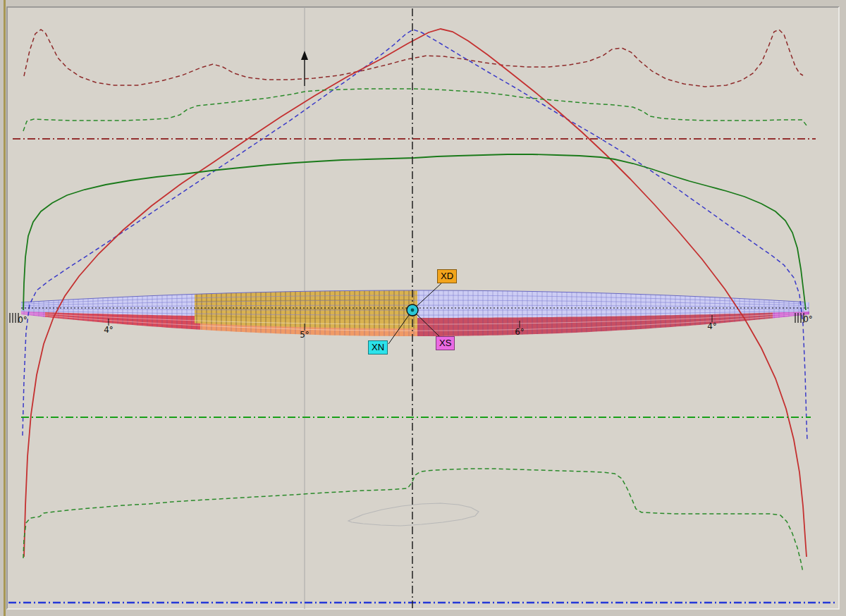 This screenshot has height=616, width=846. I want to click on label-xs: XS, so click(446, 343).